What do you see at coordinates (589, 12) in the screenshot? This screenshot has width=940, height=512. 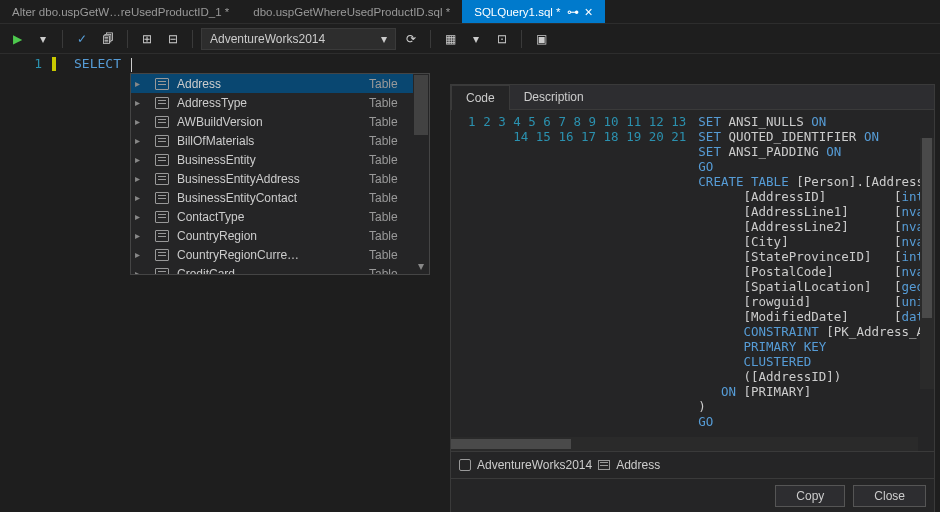 I see `close-icon: ×` at bounding box center [589, 12].